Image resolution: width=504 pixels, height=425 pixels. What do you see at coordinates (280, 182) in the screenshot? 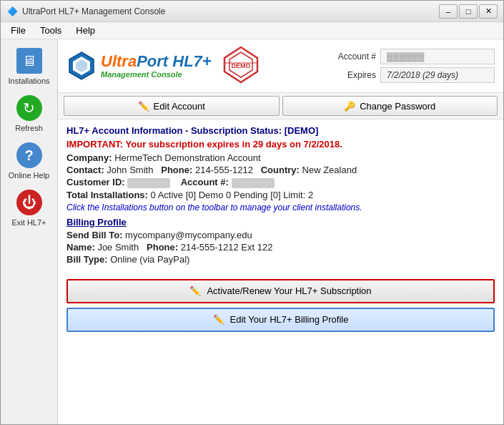
I see `customerid-line: Customer ID: Account #:` at bounding box center [280, 182].